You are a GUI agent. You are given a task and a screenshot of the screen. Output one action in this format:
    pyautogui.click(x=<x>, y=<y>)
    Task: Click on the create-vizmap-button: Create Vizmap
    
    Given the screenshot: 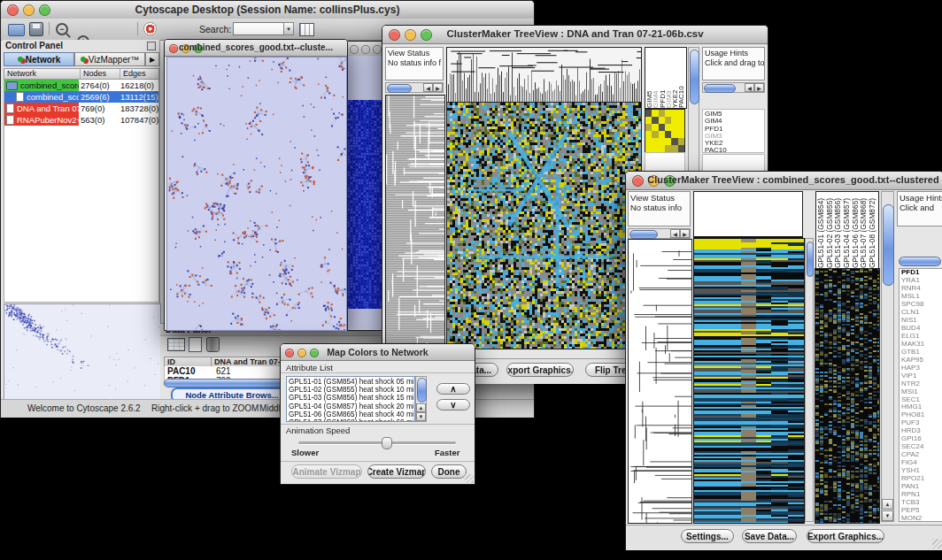 What is the action you would take?
    pyautogui.click(x=397, y=472)
    